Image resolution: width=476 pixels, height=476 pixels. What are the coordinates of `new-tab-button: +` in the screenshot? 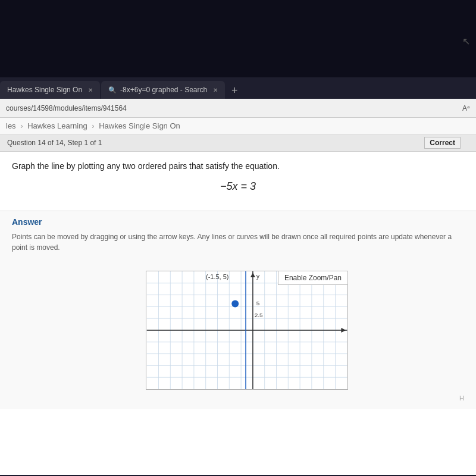 It's located at (234, 90).